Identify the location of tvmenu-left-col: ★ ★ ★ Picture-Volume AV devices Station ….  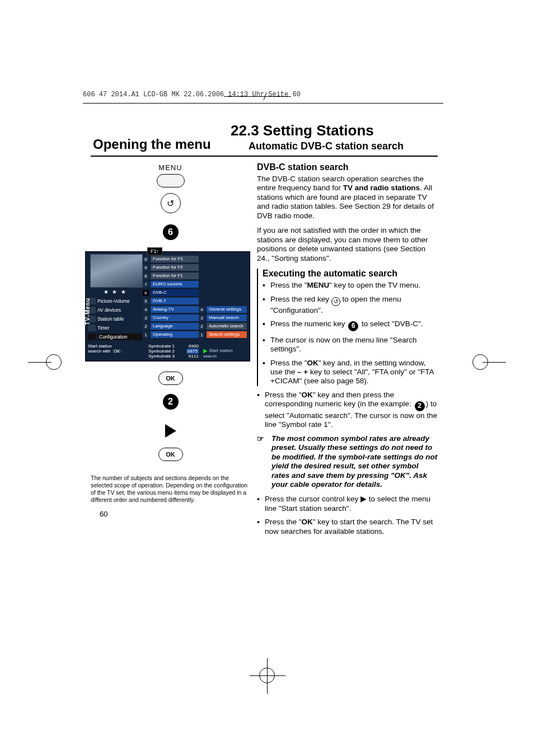
(114, 297).